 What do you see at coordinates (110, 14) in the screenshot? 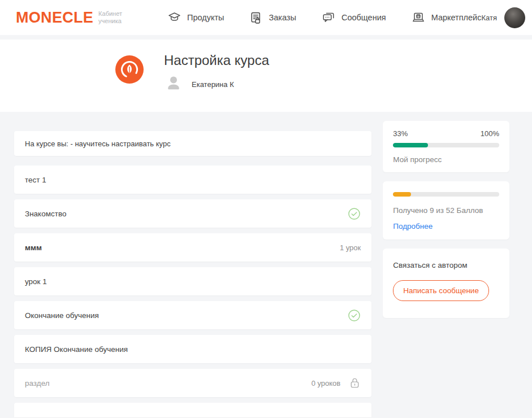
I see `brand-subtitle-line1: Кабинет` at bounding box center [110, 14].